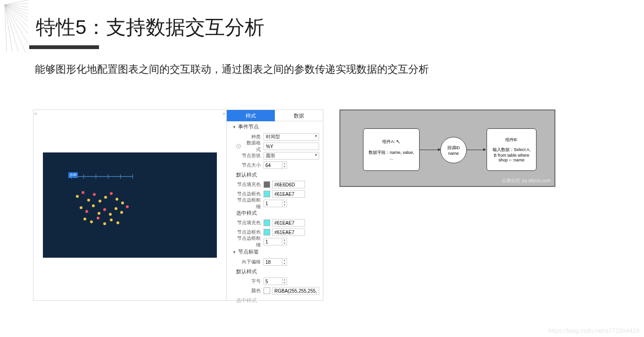 Image resolution: width=644 pixels, height=337 pixels. I want to click on border-input, so click(289, 194).